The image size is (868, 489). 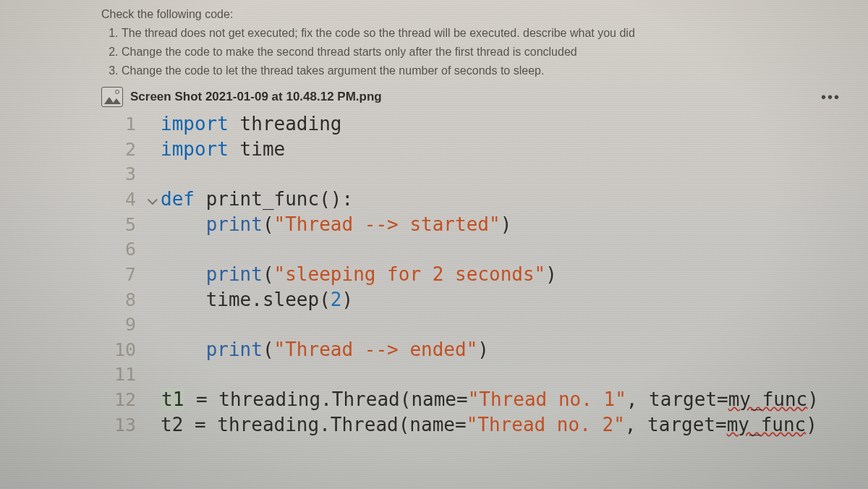 I want to click on instructions-list: The thread does not get executed; fix th…, so click(x=485, y=52).